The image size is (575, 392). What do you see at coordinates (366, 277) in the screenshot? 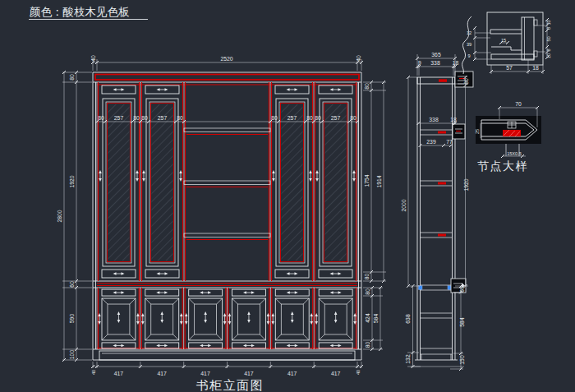
I see `dim-right-upper-c: 80` at bounding box center [366, 277].